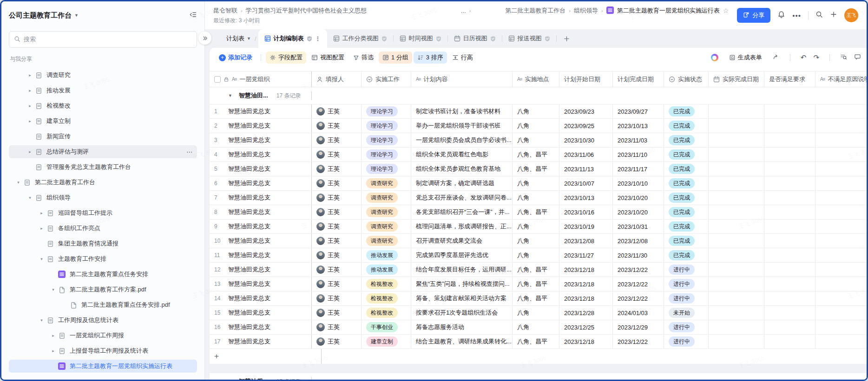  I want to click on find-in-table-icon, so click(844, 58).